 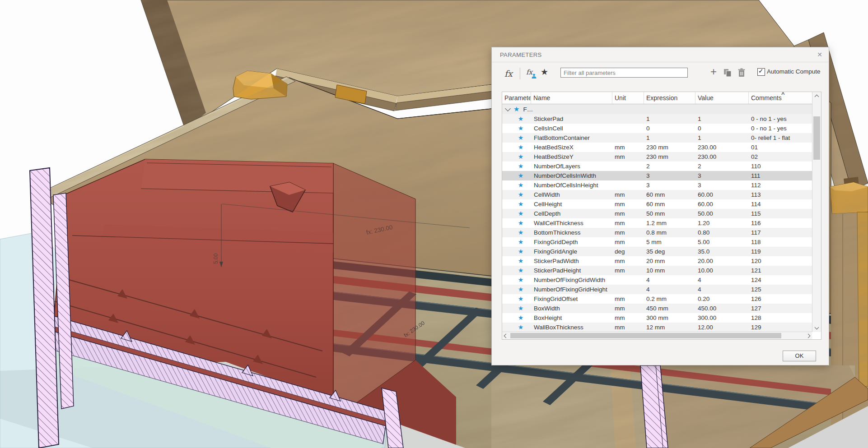 I want to click on row-expression: 0.8 mm, so click(x=670, y=233).